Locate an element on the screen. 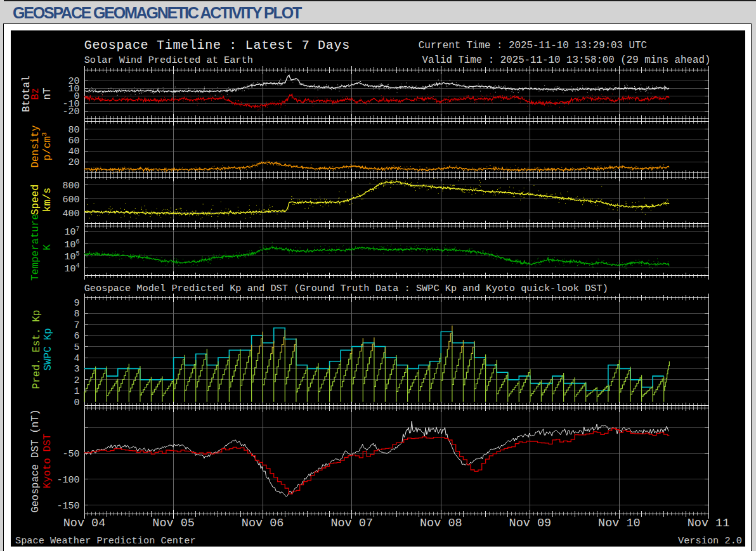  svg-text: Kyoto DST is located at coordinates (48, 461).